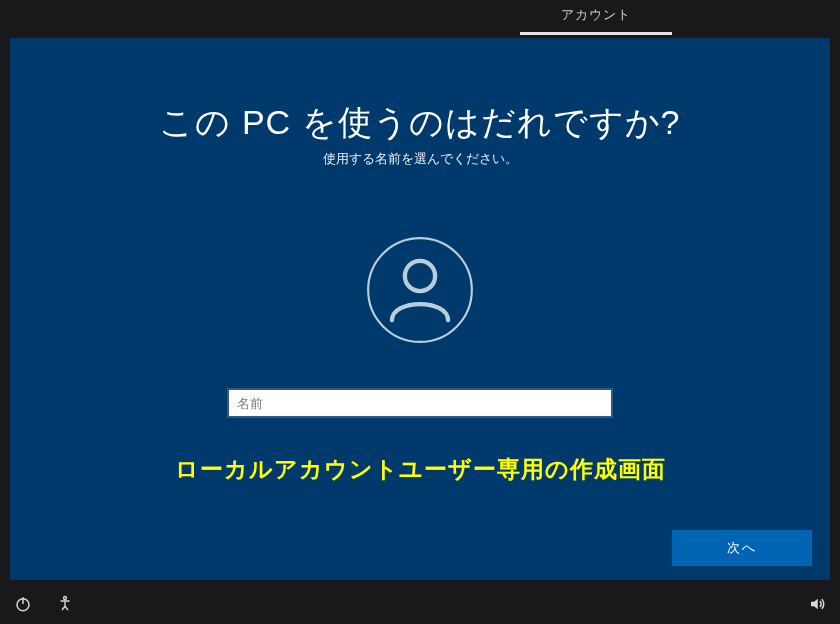 The width and height of the screenshot is (840, 624). Describe the element at coordinates (742, 548) in the screenshot. I see `next-button: 次へ` at that location.